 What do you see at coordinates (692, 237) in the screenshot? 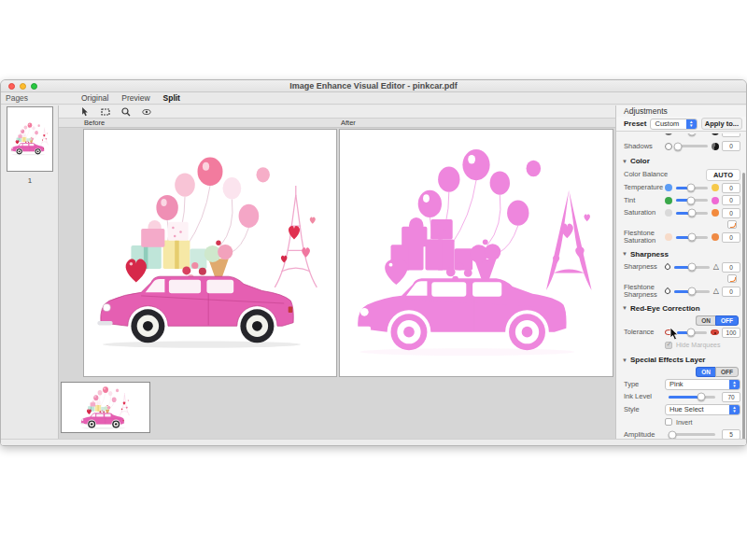
I see `fleshtone-saturation-slider` at bounding box center [692, 237].